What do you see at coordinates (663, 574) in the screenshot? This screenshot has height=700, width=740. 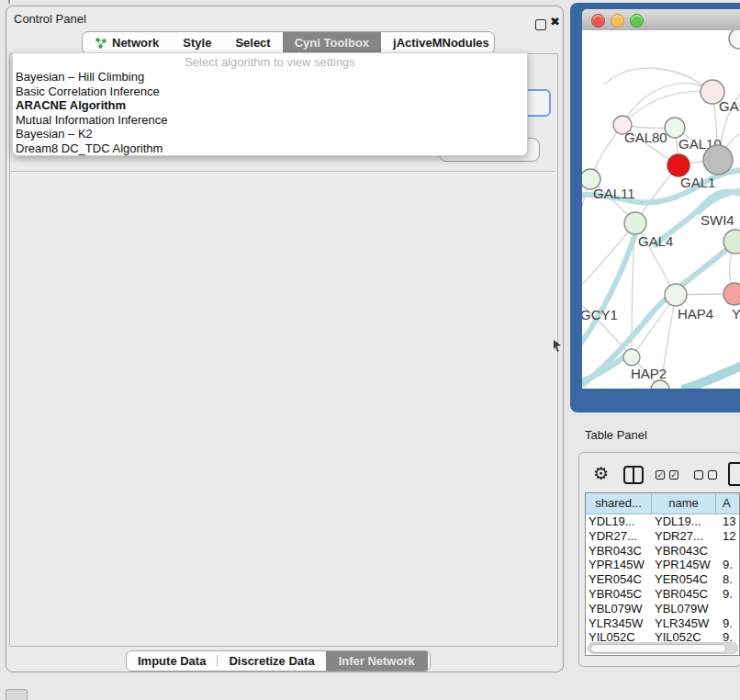 I see `node-table: shared... name A YDL19...YDL19...13YDR27…` at bounding box center [663, 574].